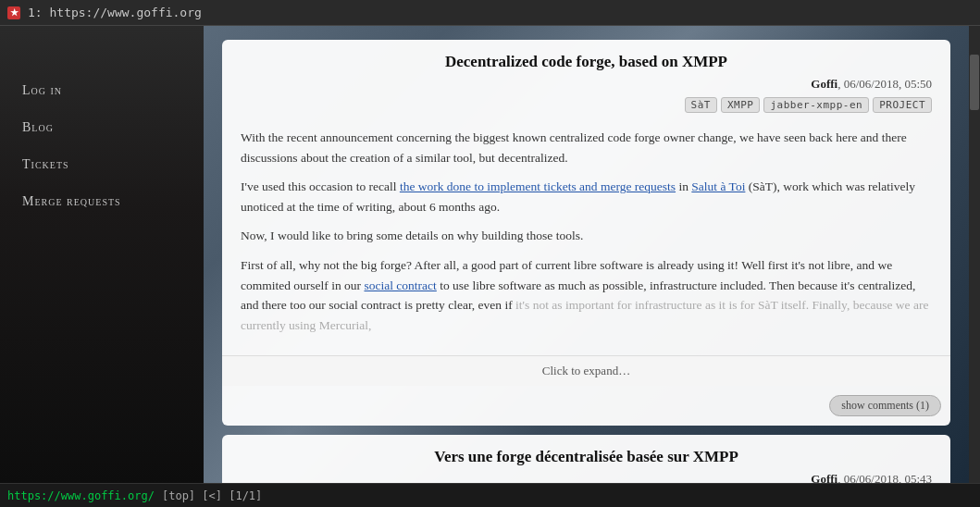 The height and width of the screenshot is (507, 980). Describe the element at coordinates (587, 84) in the screenshot. I see `article-meta-1: Goffi, 06/06/2018, 05:50` at that location.